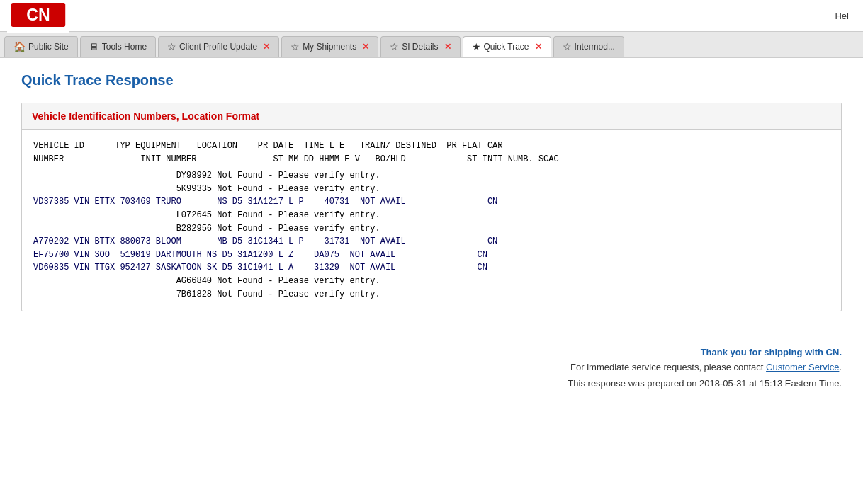 The image size is (863, 504). I want to click on help-label: Hel, so click(845, 16).